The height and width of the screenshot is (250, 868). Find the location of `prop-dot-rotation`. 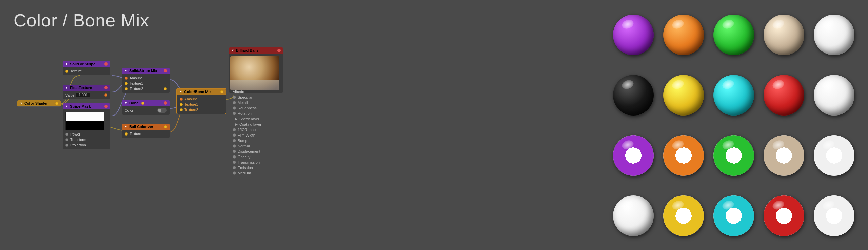

prop-dot-rotation is located at coordinates (234, 113).